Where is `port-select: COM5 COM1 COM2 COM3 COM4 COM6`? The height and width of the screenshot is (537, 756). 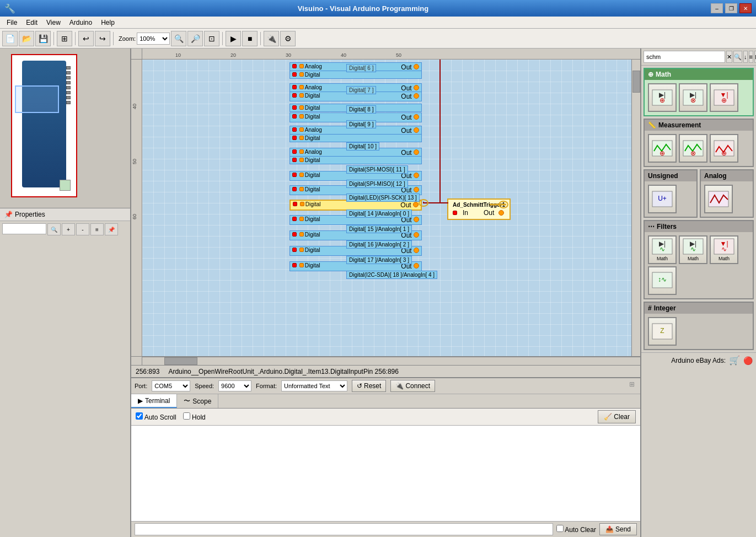 port-select: COM5 COM1 COM2 COM3 COM4 COM6 is located at coordinates (171, 386).